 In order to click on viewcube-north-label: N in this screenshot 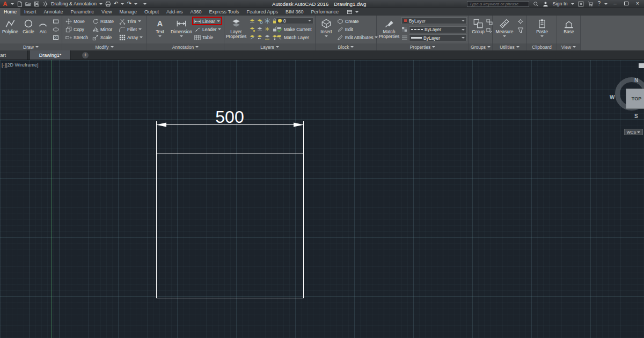, I will do `click(636, 80)`.